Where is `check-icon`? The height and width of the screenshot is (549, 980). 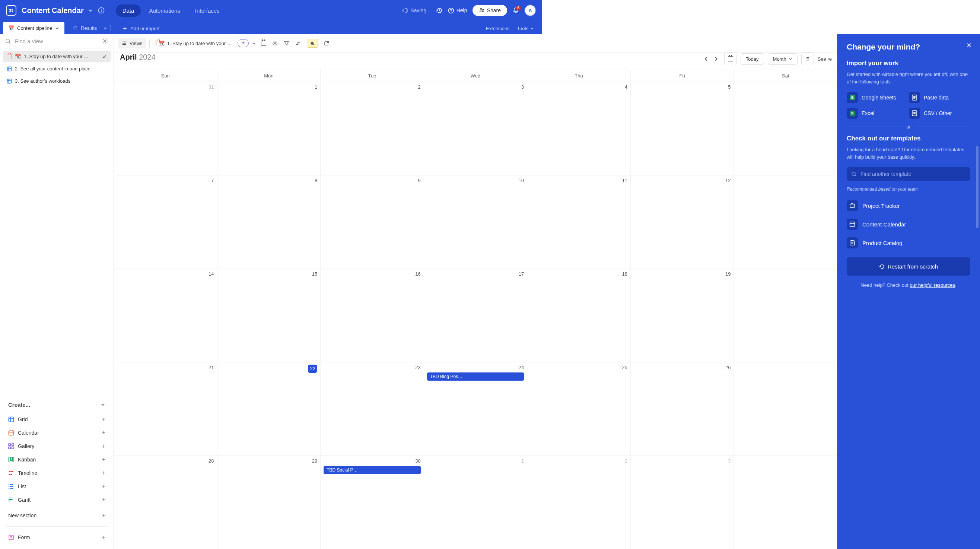
check-icon is located at coordinates (104, 57).